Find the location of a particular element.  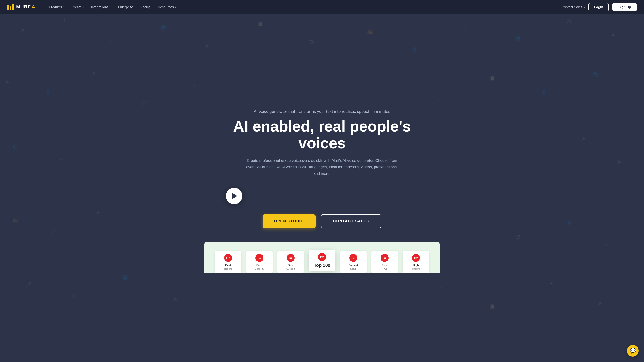

awards-container: G2 Best Results G2 Best Usability G2 Bes… is located at coordinates (322, 258).